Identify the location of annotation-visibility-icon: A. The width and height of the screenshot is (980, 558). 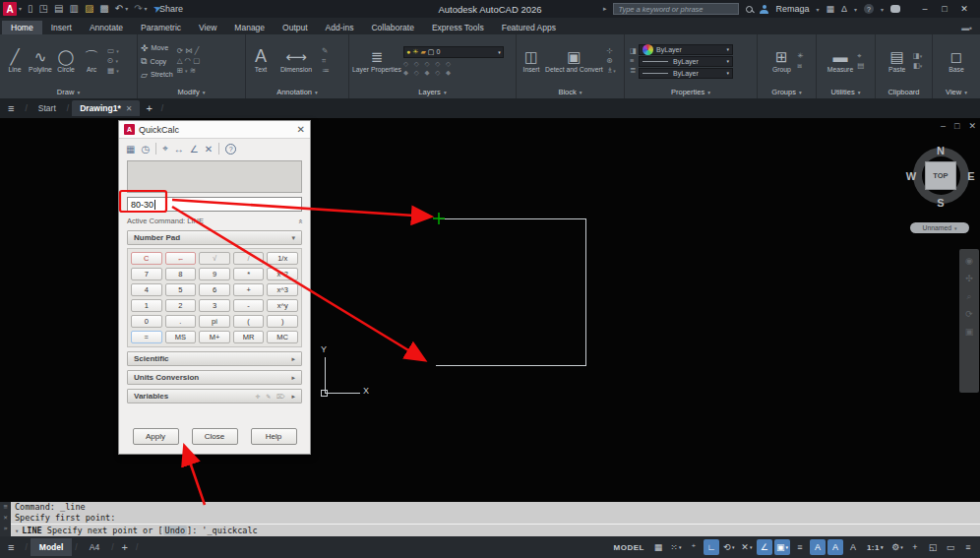
(818, 547).